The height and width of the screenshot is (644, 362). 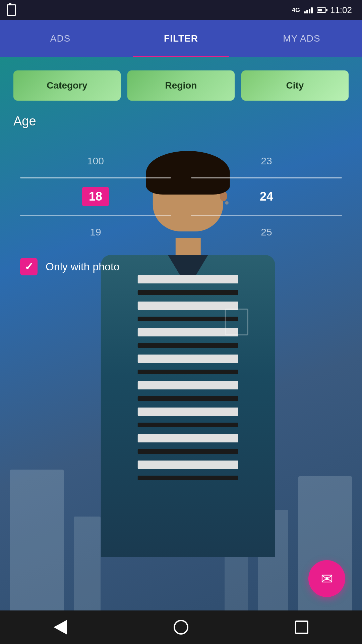 I want to click on only-with-photo-label: Only with photo, so click(x=82, y=267).